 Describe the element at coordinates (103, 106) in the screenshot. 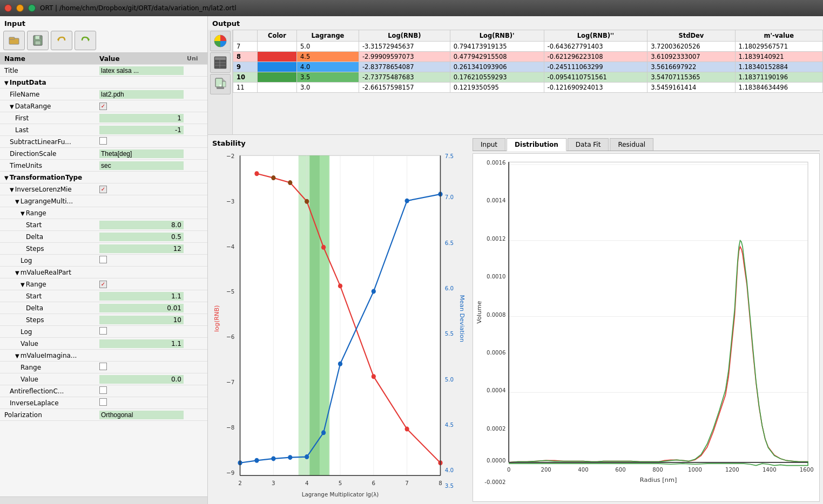

I see `datarange-checkbox` at that location.